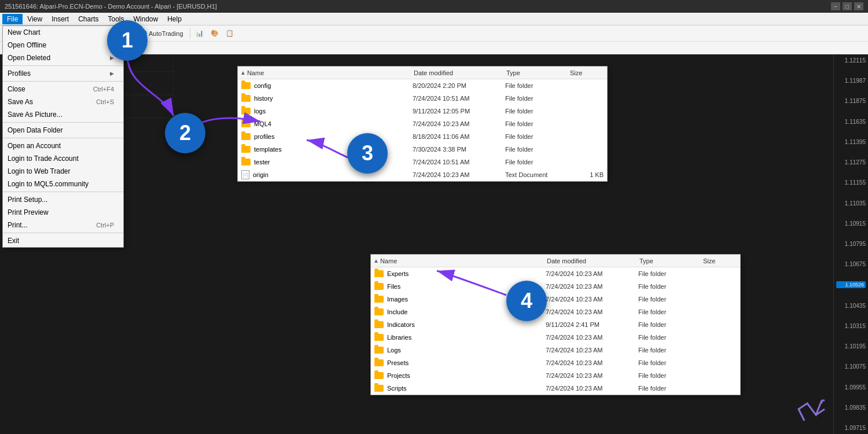  What do you see at coordinates (859, 6) in the screenshot?
I see `close-button: ✕` at bounding box center [859, 6].